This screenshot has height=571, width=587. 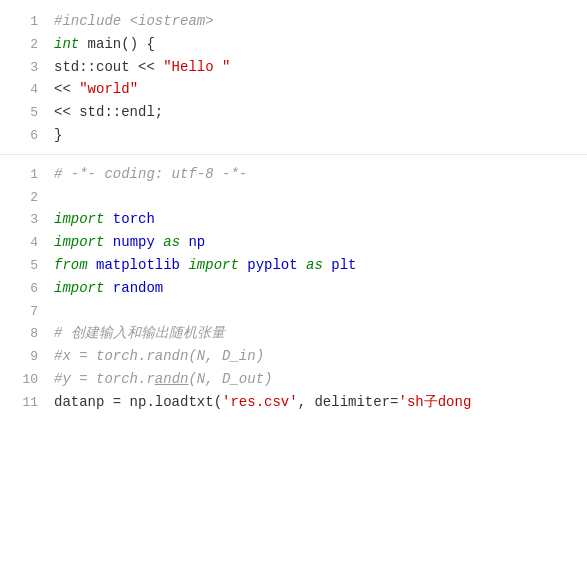 I want to click on code-line: 3 import torch, so click(x=294, y=220).